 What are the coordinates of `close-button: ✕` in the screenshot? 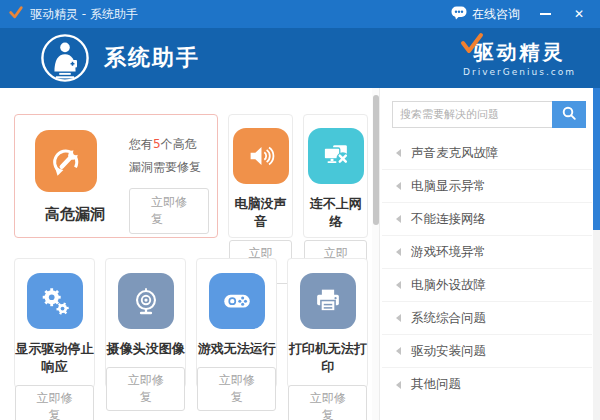 It's located at (579, 14).